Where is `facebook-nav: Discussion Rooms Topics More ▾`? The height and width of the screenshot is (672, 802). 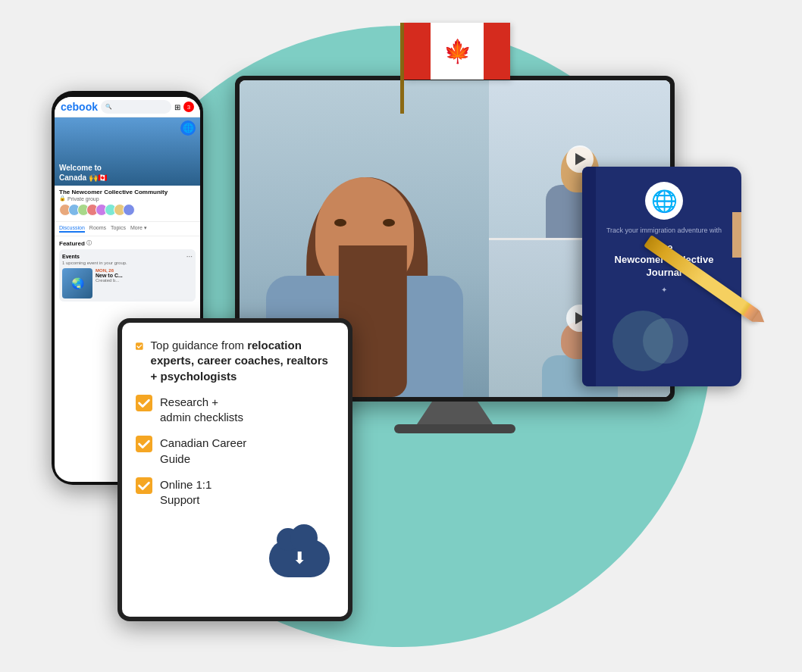
facebook-nav: Discussion Rooms Topics More ▾ is located at coordinates (127, 229).